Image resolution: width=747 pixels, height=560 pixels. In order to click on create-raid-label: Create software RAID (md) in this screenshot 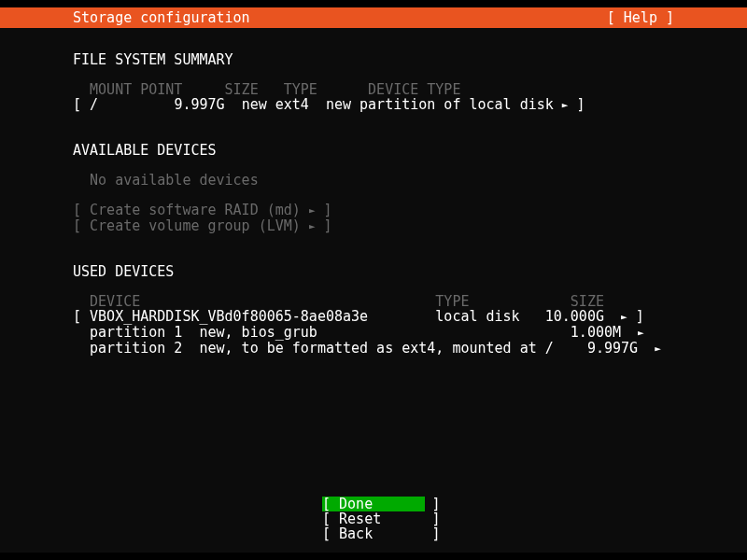, I will do `click(195, 210)`.